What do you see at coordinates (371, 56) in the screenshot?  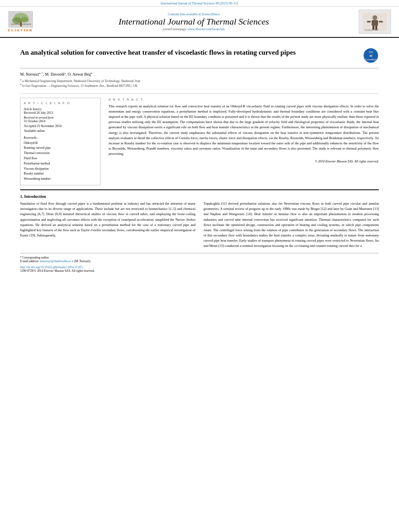 I see `crossmark-badge: CH at CrossMark` at bounding box center [371, 56].